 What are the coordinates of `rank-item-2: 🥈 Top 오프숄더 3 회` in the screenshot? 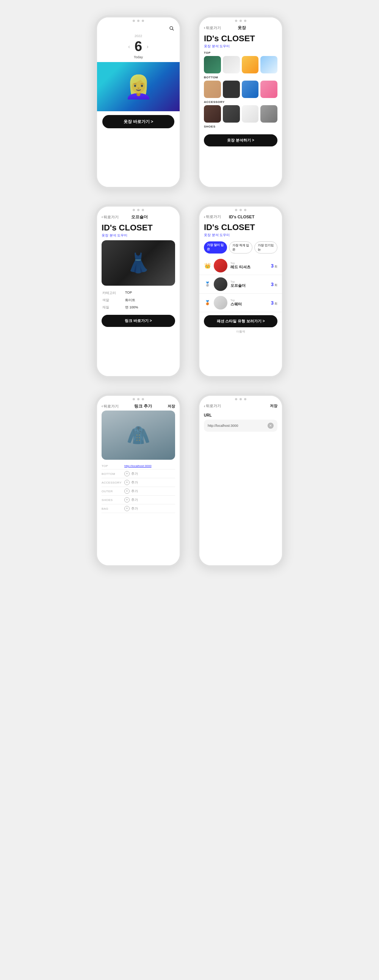 It's located at (241, 285).